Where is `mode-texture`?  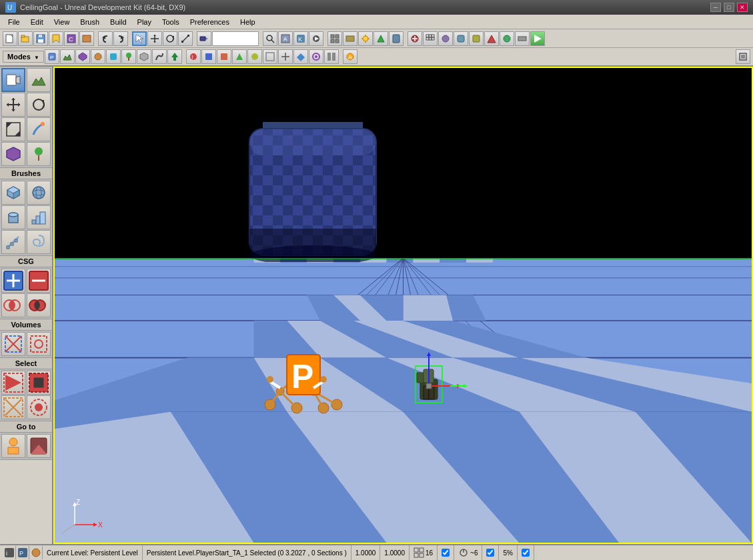 mode-texture is located at coordinates (98, 57).